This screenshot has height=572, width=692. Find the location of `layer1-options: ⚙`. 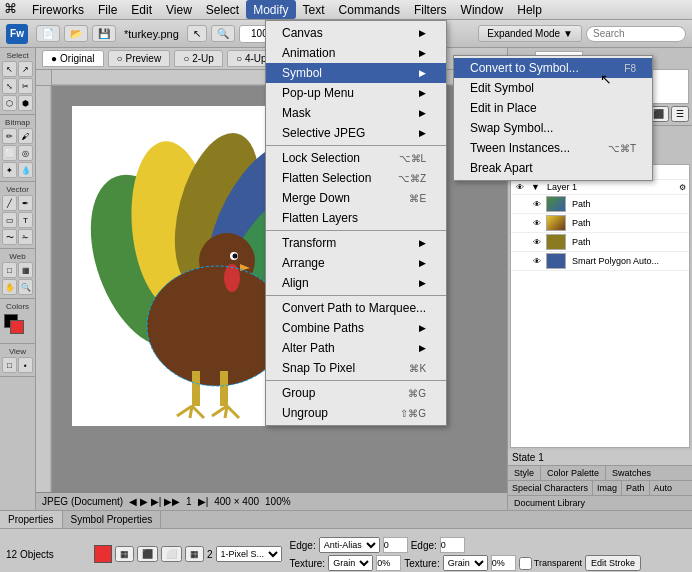

layer1-options: ⚙ is located at coordinates (682, 188).